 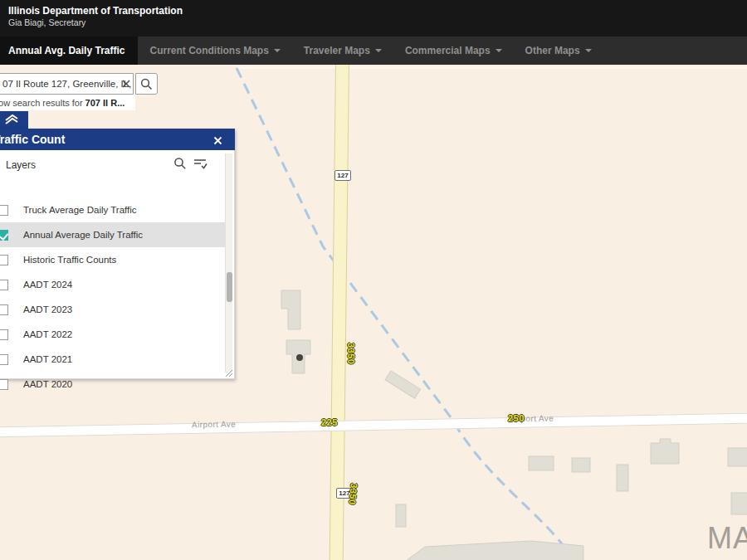 I want to click on panel-header: Traffic Count, so click(x=118, y=139).